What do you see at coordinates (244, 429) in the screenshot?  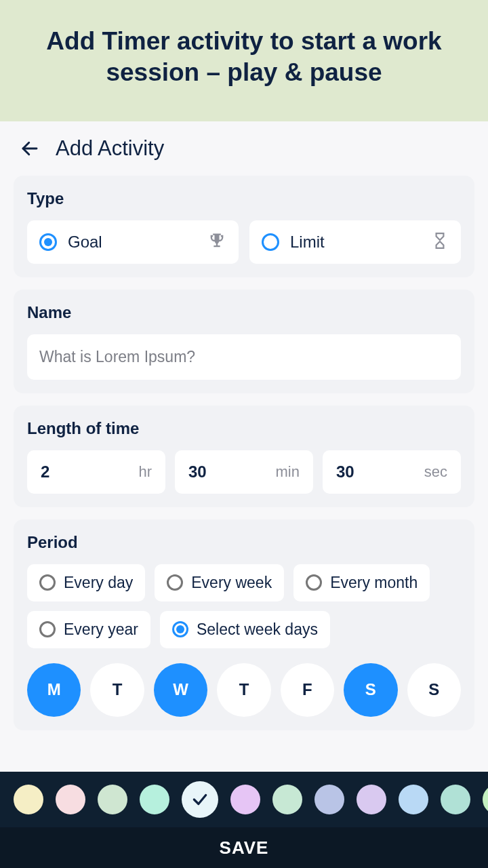 I see `length-label: Length of time` at bounding box center [244, 429].